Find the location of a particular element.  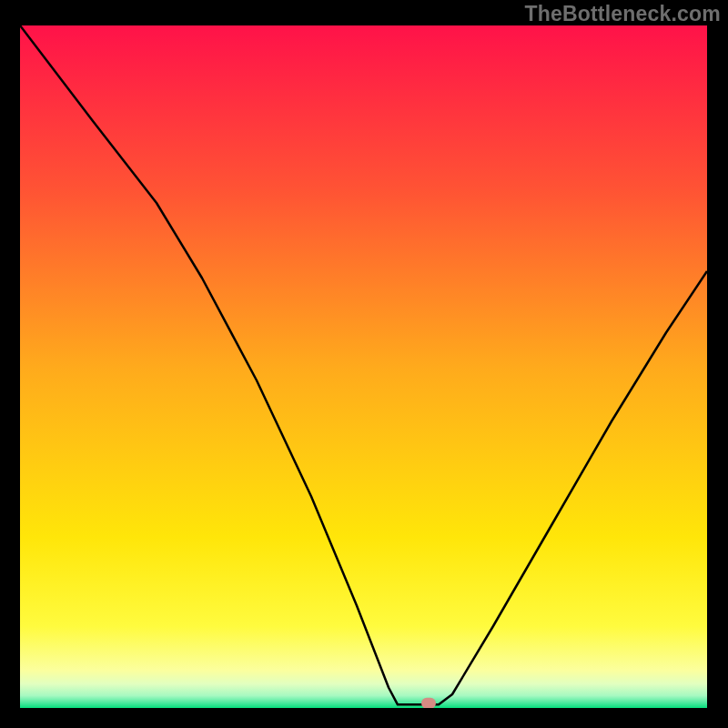

optimal-marker is located at coordinates (429, 703).